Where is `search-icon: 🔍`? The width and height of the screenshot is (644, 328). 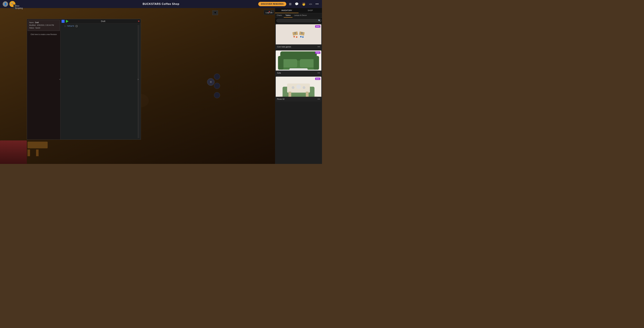 search-icon: 🔍 is located at coordinates (320, 20).